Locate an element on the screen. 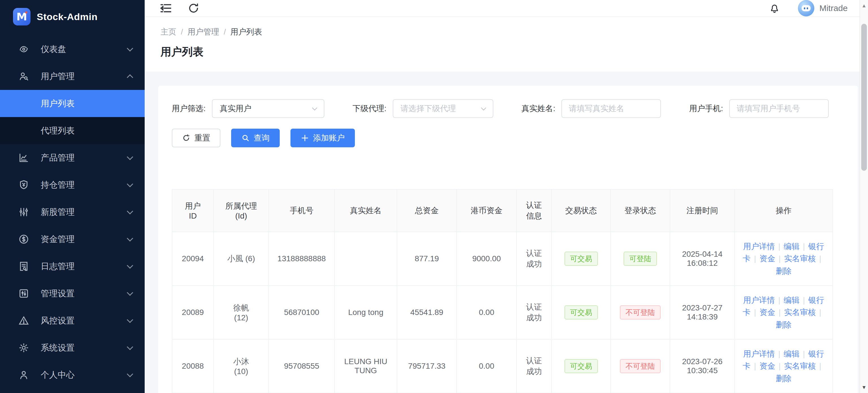 The image size is (868, 393). cell-agent: 小風 (6) is located at coordinates (241, 259).